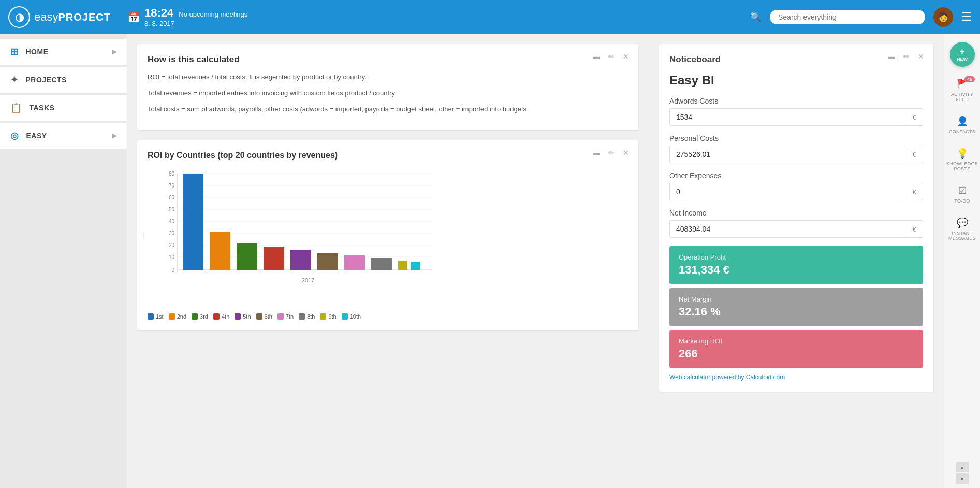 This screenshot has width=980, height=488. Describe the element at coordinates (962, 54) in the screenshot. I see `new-button: + NEW` at that location.